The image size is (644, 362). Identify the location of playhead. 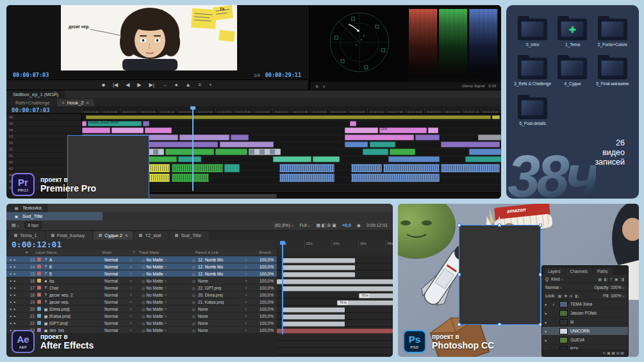
(193, 149).